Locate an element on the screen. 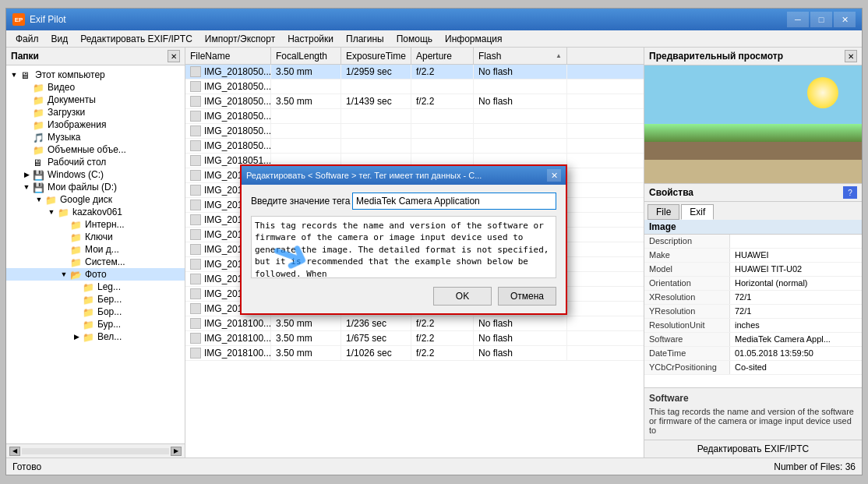  tag-value-input is located at coordinates (454, 201).